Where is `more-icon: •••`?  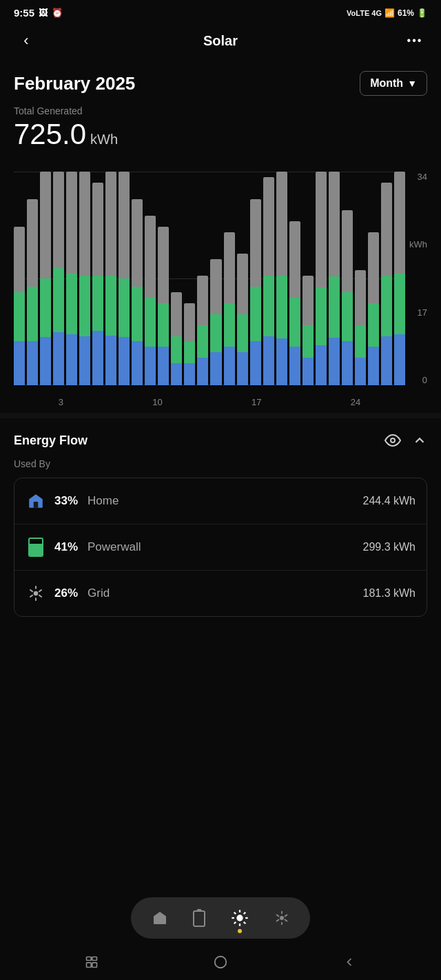 more-icon: ••• is located at coordinates (415, 41).